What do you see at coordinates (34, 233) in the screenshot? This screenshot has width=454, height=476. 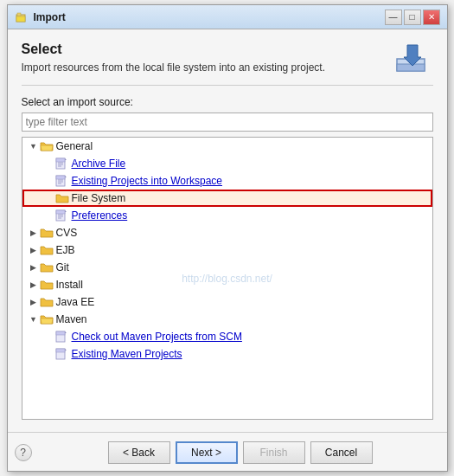 I see `expand-cvs-icon` at bounding box center [34, 233].